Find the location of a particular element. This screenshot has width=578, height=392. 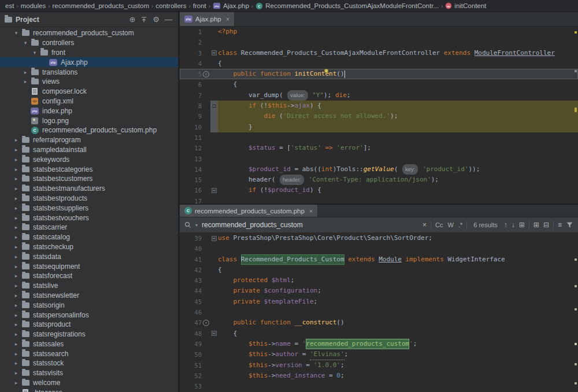

tab-recommended-products-custom-php: recommended_products_custom.php × is located at coordinates (249, 210).